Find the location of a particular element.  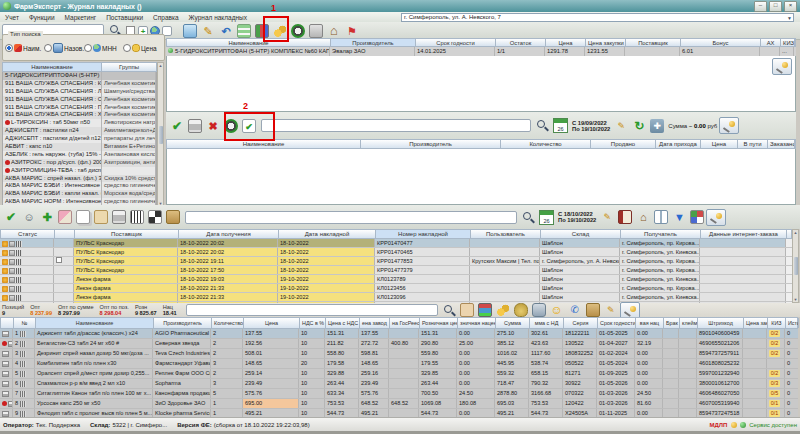

menu-item: Маркетинг is located at coordinates (81, 18).